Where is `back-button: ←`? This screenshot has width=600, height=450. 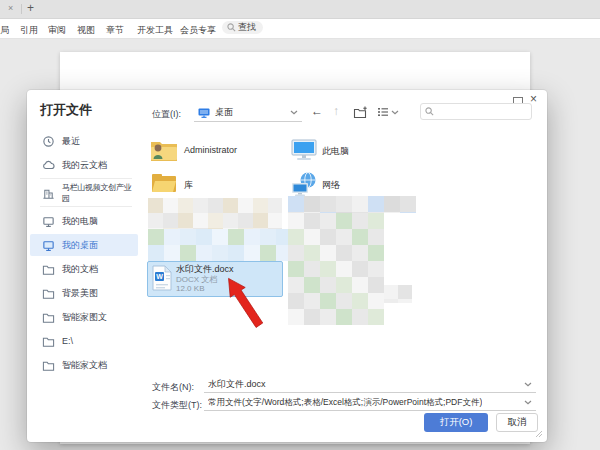 back-button: ← is located at coordinates (317, 111).